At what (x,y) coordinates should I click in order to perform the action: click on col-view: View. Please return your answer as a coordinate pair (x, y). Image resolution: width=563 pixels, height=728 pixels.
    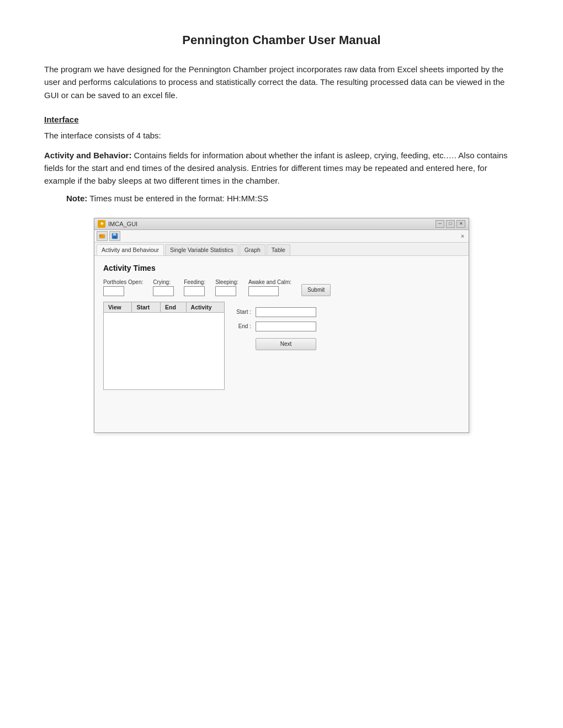
    Looking at the image, I should click on (118, 307).